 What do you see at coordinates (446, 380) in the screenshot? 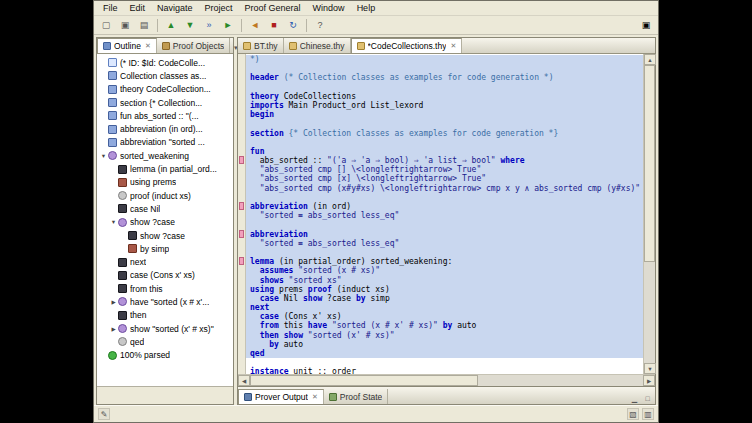
I see `horizontal-scroll-track` at bounding box center [446, 380].